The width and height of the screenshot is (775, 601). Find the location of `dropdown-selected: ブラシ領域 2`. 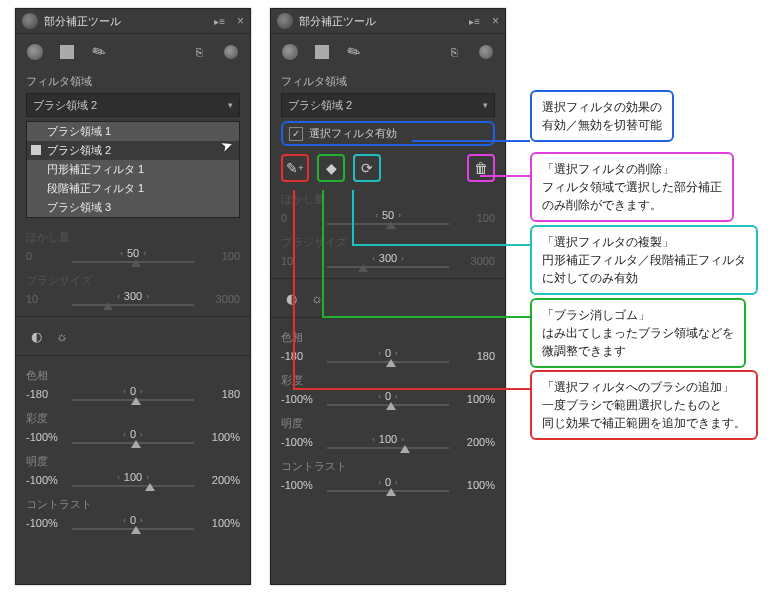

dropdown-selected: ブラシ領域 2 is located at coordinates (130, 106).